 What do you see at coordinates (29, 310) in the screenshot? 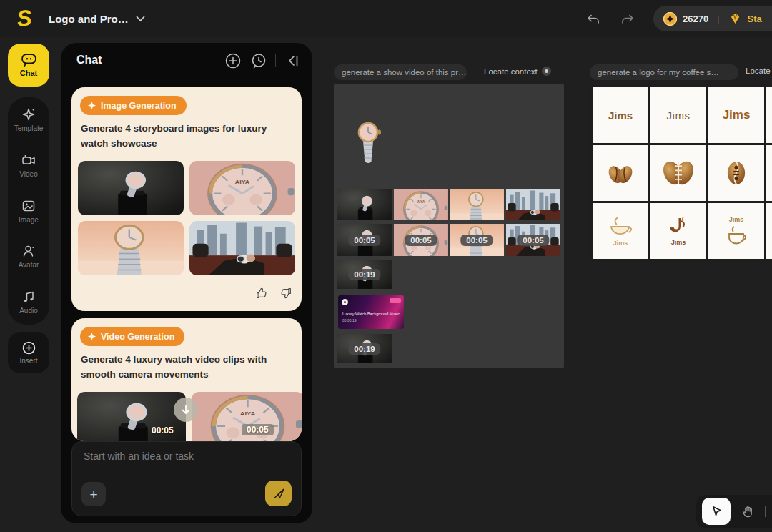
I see `sidebar-item-label: Audio` at bounding box center [29, 310].